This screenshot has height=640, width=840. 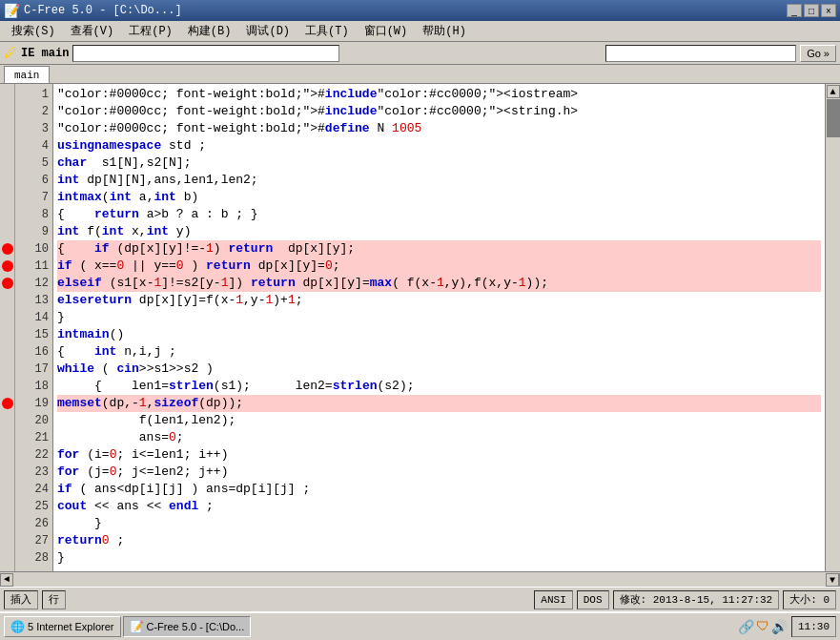 I want to click on code-line: for (i=0; i<=len1; i++), so click(x=439, y=455).